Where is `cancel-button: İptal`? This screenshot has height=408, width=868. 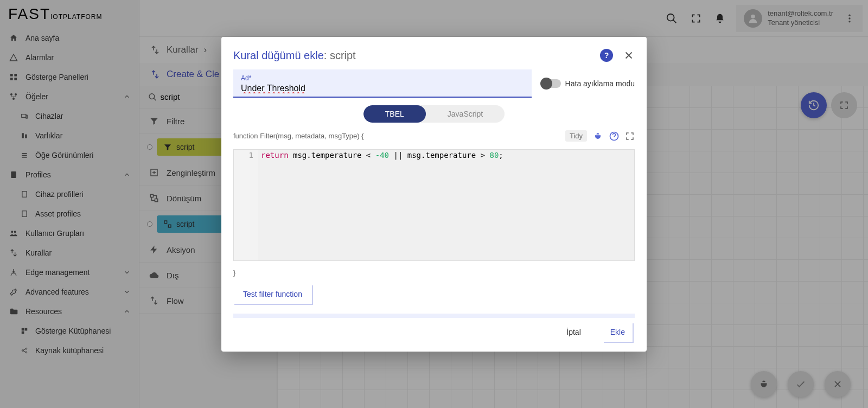
cancel-button: İptal is located at coordinates (573, 332).